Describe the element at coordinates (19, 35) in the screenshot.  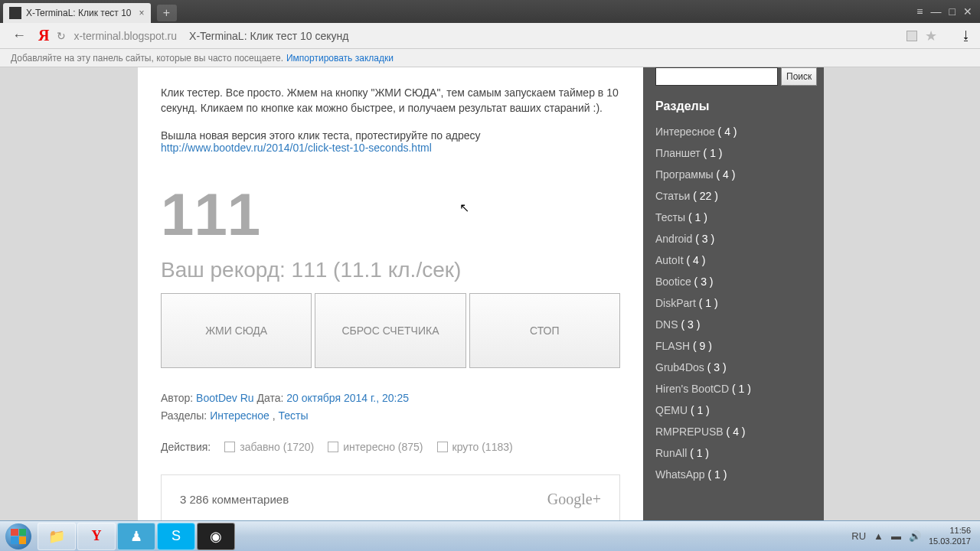
I see `back-button: ←` at that location.